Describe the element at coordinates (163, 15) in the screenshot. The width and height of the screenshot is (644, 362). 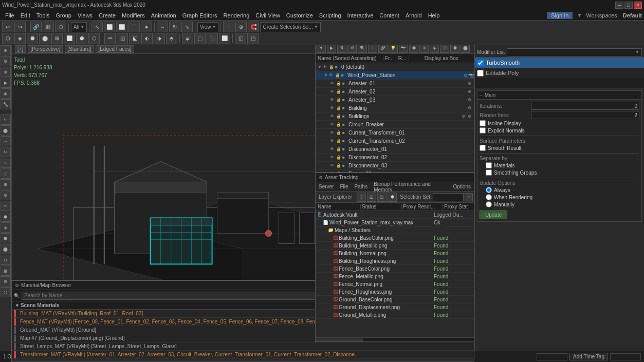
I see `menu-animation: Animation` at that location.